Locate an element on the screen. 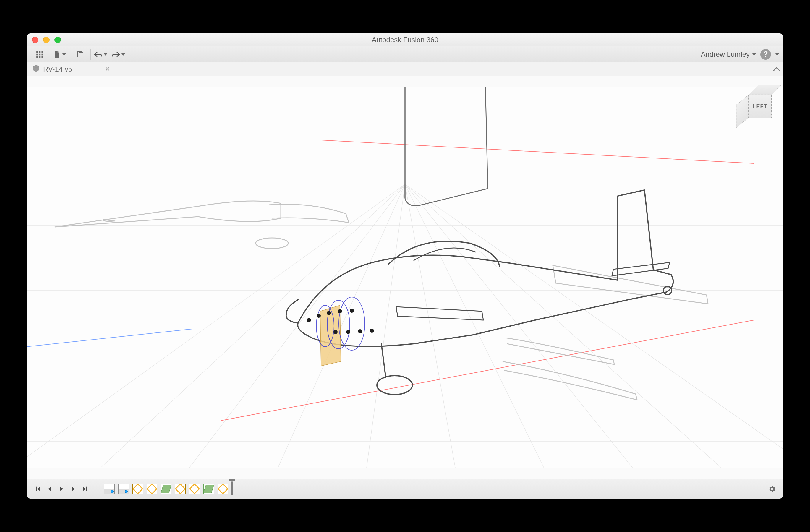 This screenshot has width=810, height=532. timeline-first-button is located at coordinates (38, 489).